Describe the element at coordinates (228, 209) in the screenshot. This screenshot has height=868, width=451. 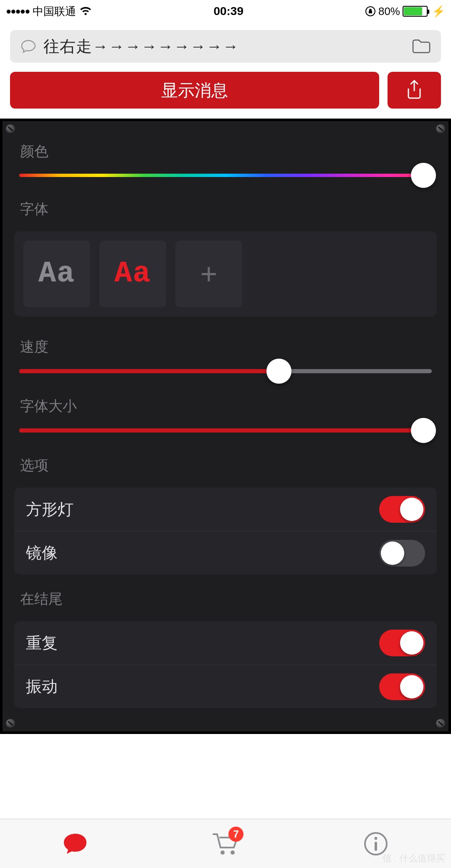
I see `section-font-label: 字体` at that location.